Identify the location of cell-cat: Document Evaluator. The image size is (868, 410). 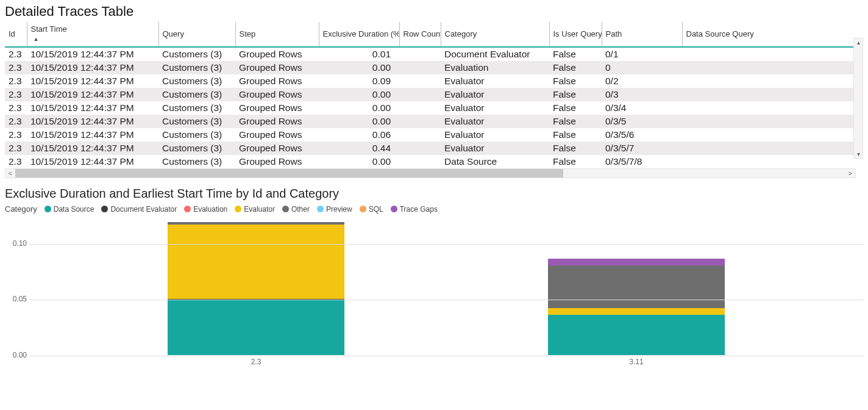
(495, 54).